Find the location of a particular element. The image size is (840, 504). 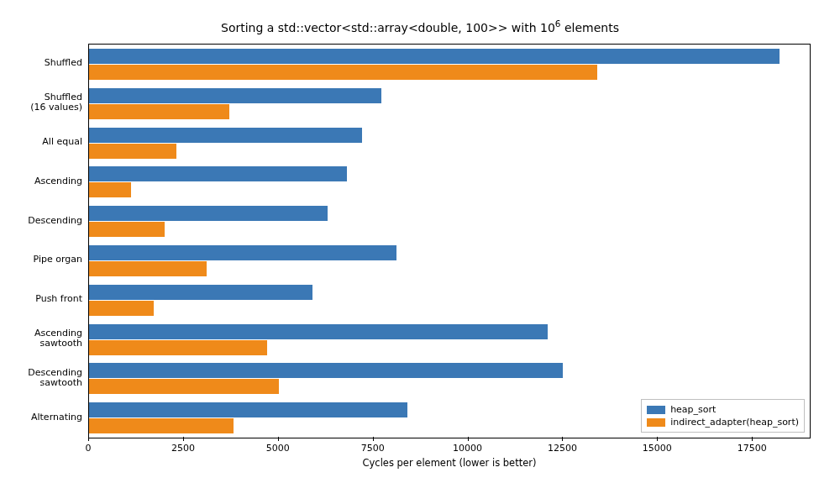

y-tick-label: Shuffled (16 values) is located at coordinates (42, 102).